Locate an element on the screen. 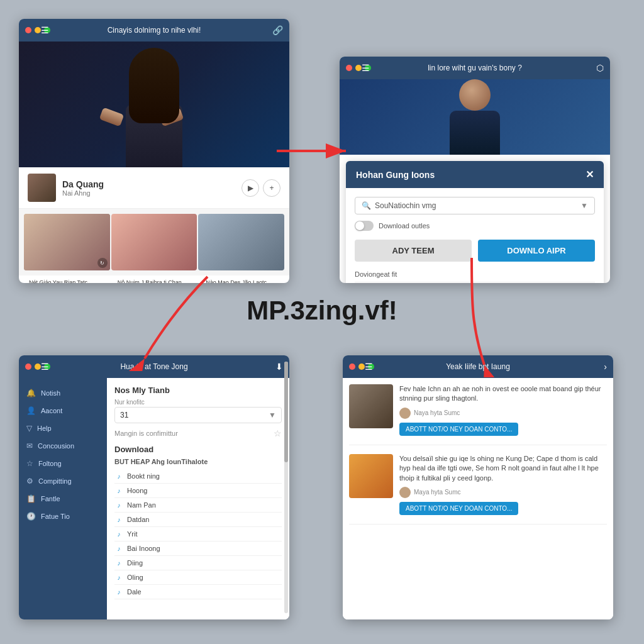 The height and width of the screenshot is (644, 644). feed-action-btn-1: ABOTT NOT/O NEY DOAN CONTO... is located at coordinates (459, 429).